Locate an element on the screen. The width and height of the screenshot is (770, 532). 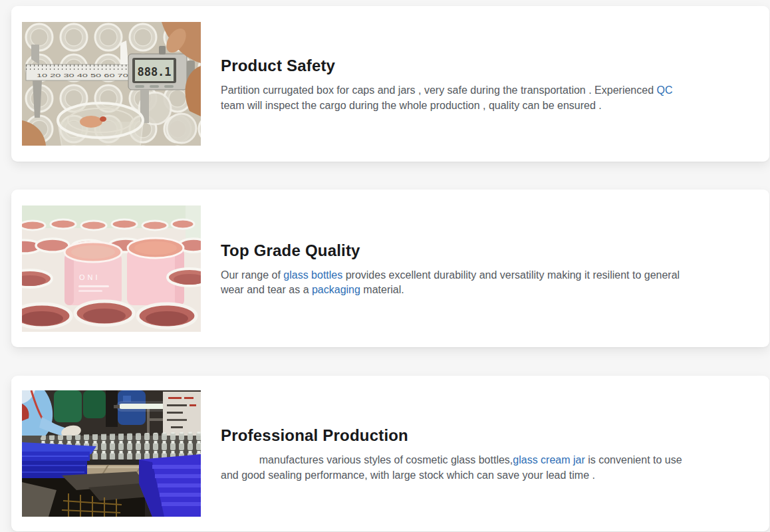
inline-text-link: packaging is located at coordinates (336, 290).